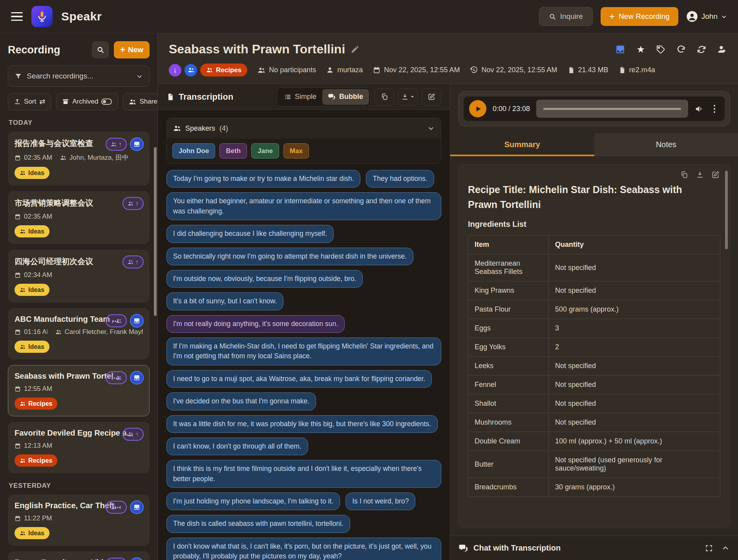 Image resolution: width=738 pixels, height=560 pixels. What do you see at coordinates (707, 16) in the screenshot?
I see `user-menu: John` at bounding box center [707, 16].